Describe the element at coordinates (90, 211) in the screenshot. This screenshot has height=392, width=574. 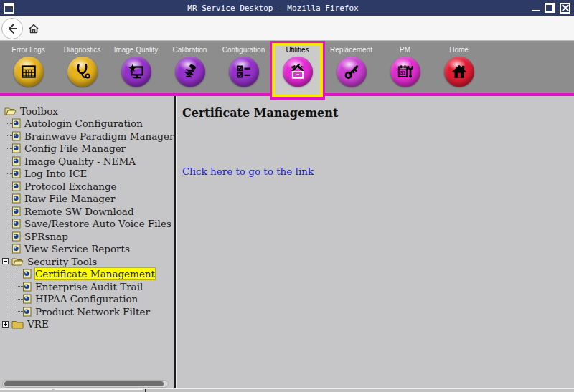
I see `tree-item-remote-sw-download: Remote SW Download` at that location.